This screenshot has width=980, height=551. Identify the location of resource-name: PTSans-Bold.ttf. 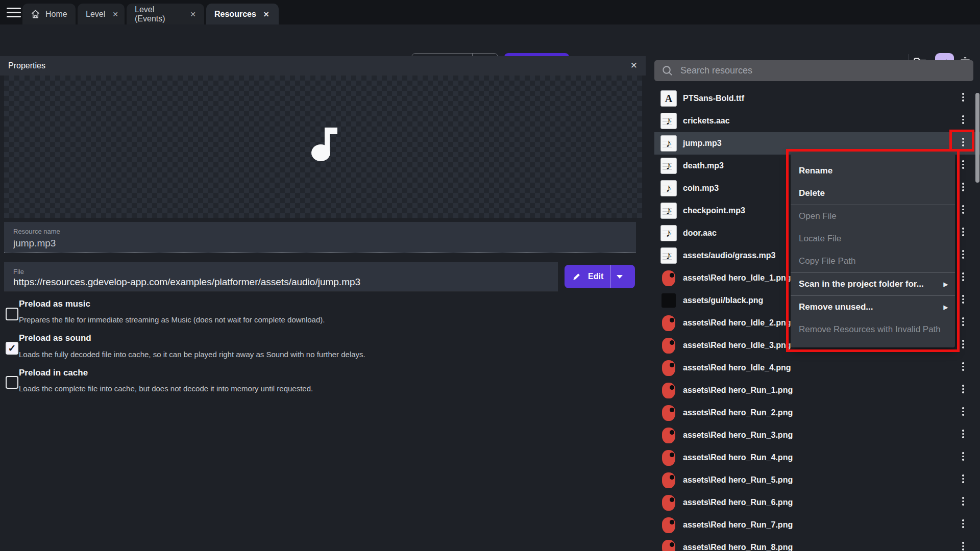
(714, 98).